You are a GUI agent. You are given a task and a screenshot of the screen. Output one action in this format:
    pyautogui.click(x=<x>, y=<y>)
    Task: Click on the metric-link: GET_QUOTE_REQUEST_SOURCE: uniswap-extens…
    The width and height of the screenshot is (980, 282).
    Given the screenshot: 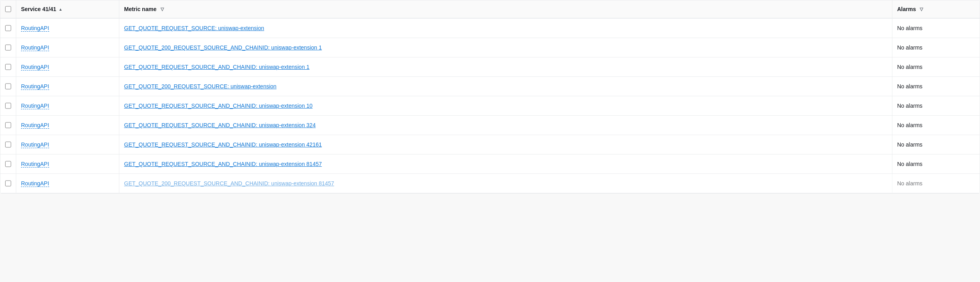 What is the action you would take?
    pyautogui.click(x=194, y=28)
    